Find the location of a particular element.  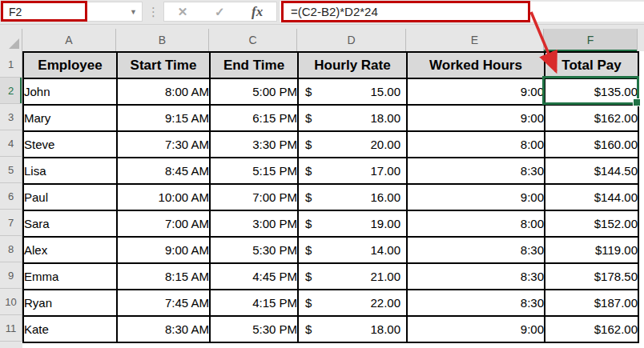

cell-F4: $160.00 is located at coordinates (591, 144).